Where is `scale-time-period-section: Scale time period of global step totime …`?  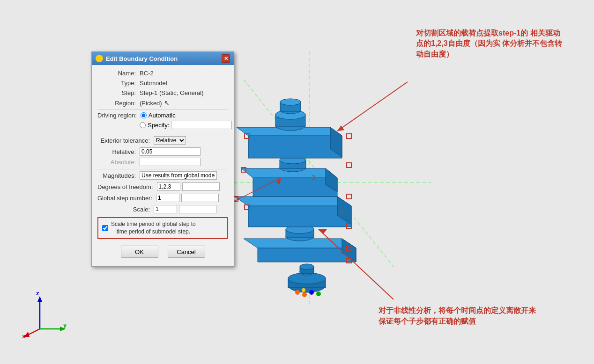
scale-time-period-section: Scale time period of global step totime … is located at coordinates (163, 228).